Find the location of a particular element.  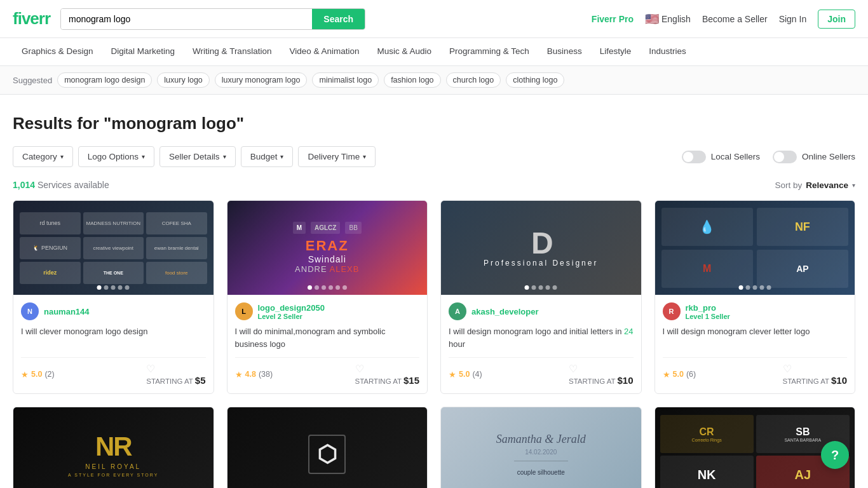

search-bar: Search is located at coordinates (213, 19).